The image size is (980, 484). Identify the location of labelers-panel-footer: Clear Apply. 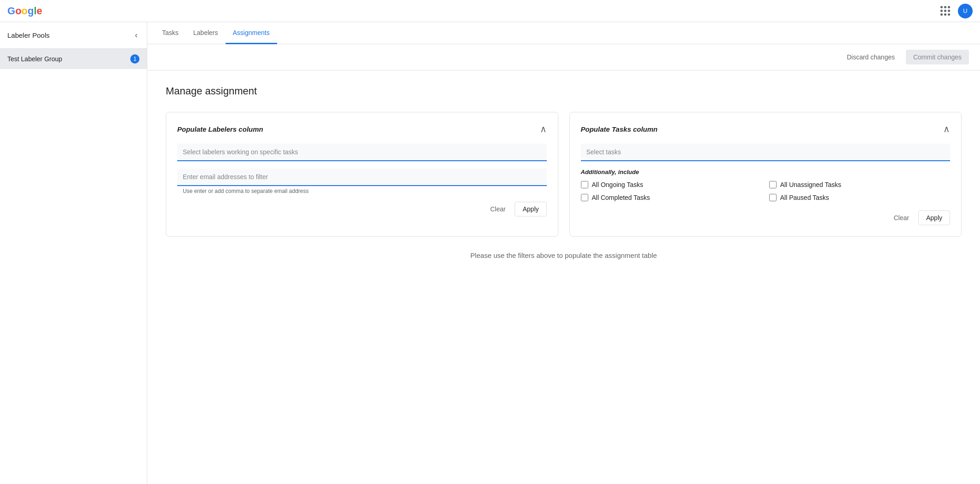
(362, 209).